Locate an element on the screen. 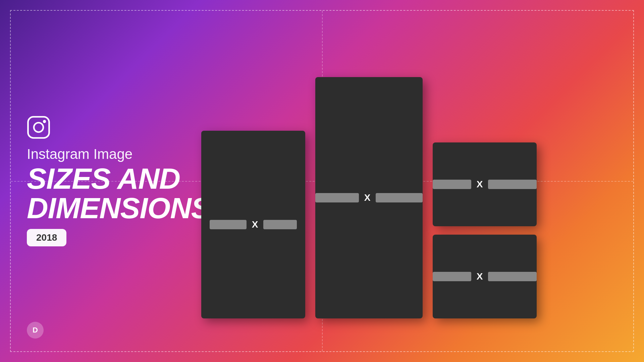 This screenshot has height=362, width=644. dimension-label-medium: X is located at coordinates (369, 198).